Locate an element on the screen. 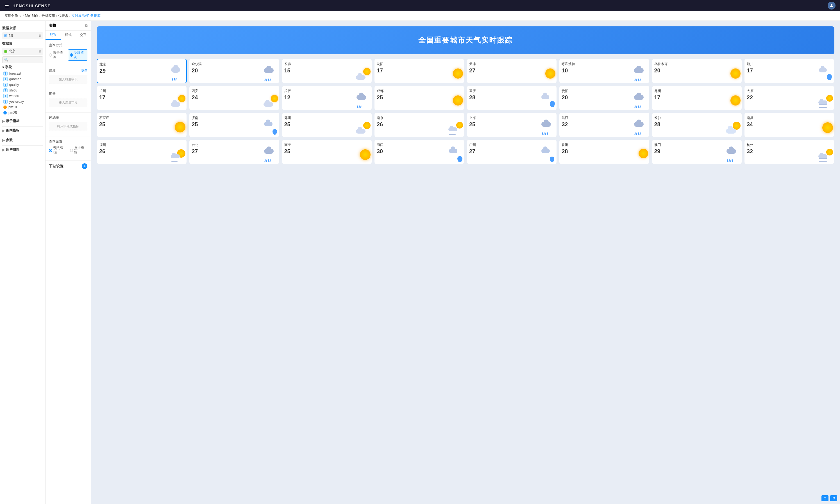  city-card-yinchuan: 银川 17 is located at coordinates (789, 71).